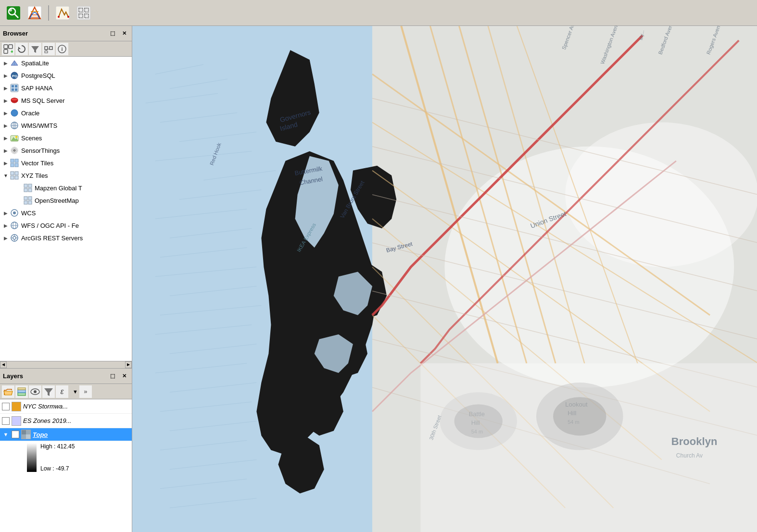  What do you see at coordinates (66, 63) in the screenshot?
I see `browser-item-spatialite: ▶ SpatiaLite` at bounding box center [66, 63].